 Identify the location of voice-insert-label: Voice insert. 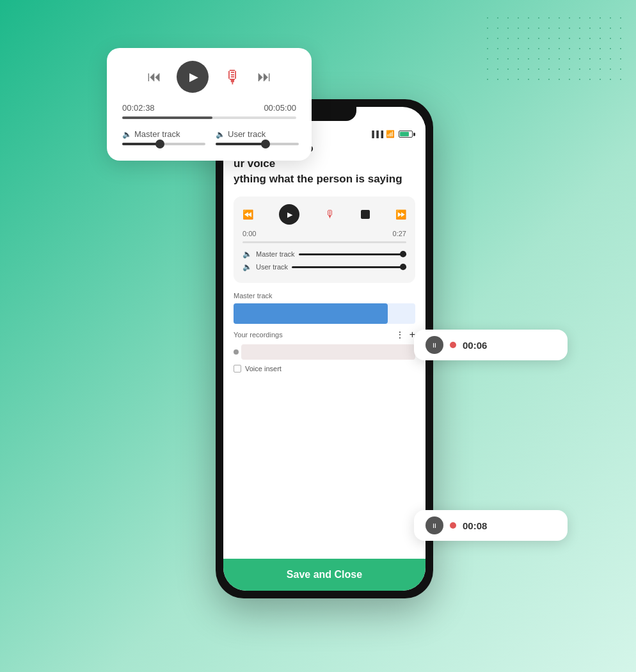
(264, 369).